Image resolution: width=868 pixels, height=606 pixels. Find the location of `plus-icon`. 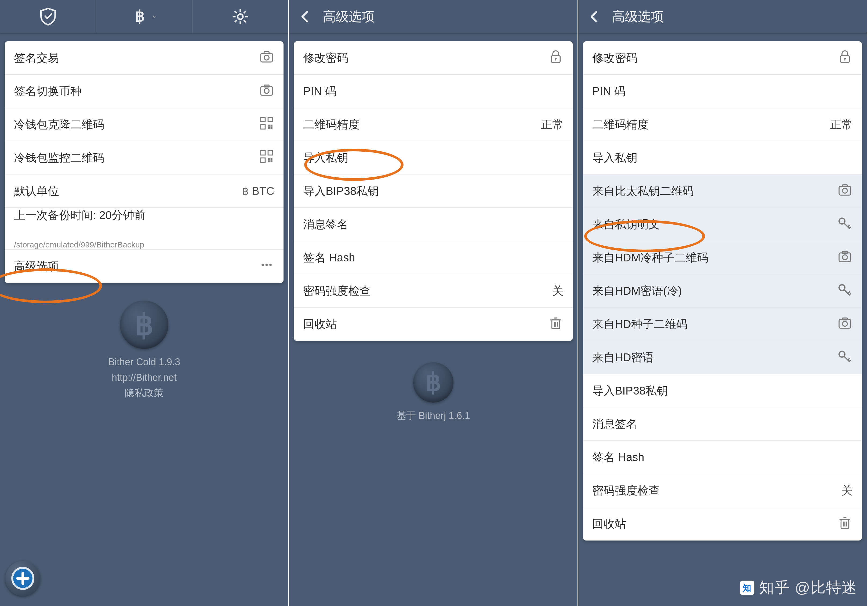

plus-icon is located at coordinates (23, 578).